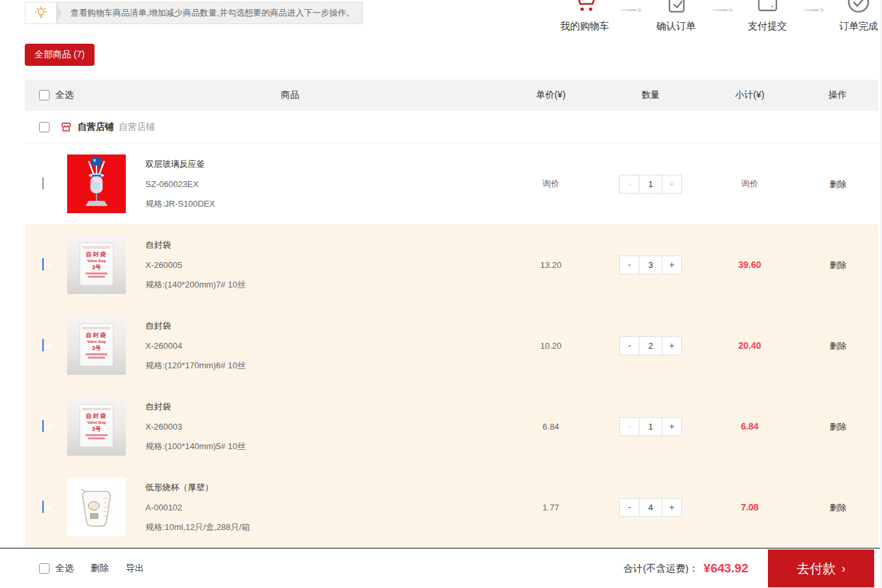 This screenshot has width=882, height=588. I want to click on product-code: X-260003, so click(323, 426).